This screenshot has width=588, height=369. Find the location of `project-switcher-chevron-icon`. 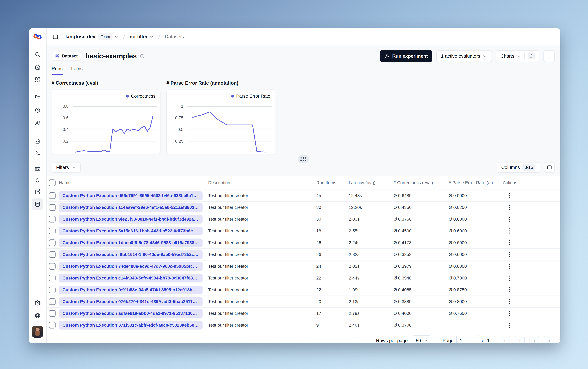

project-switcher-chevron-icon is located at coordinates (152, 37).